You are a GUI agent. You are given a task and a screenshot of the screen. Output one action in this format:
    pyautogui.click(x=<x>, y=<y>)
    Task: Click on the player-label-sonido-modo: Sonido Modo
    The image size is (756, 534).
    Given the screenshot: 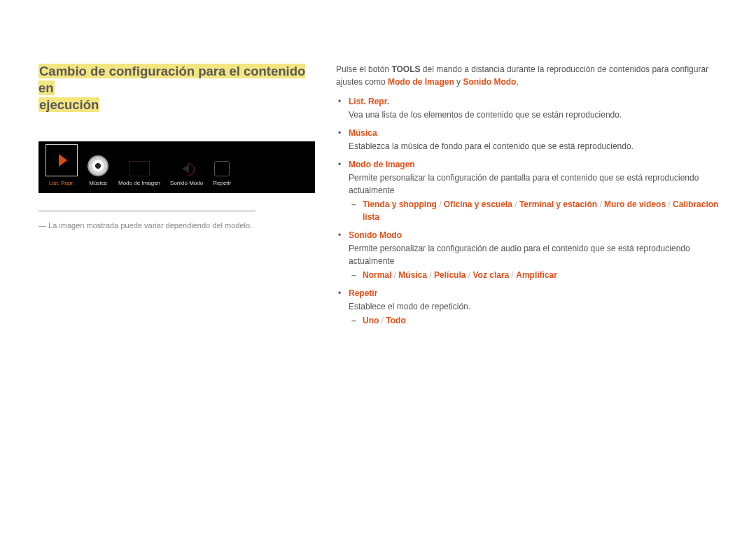 What is the action you would take?
    pyautogui.click(x=186, y=183)
    